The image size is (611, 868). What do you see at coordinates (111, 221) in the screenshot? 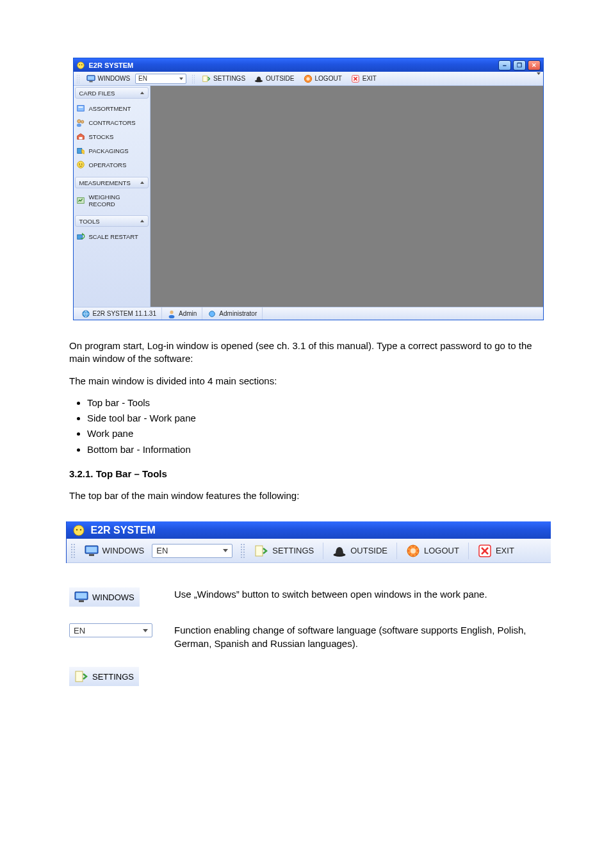
I see `sidebar-group-tools: TOOLS` at bounding box center [111, 221].